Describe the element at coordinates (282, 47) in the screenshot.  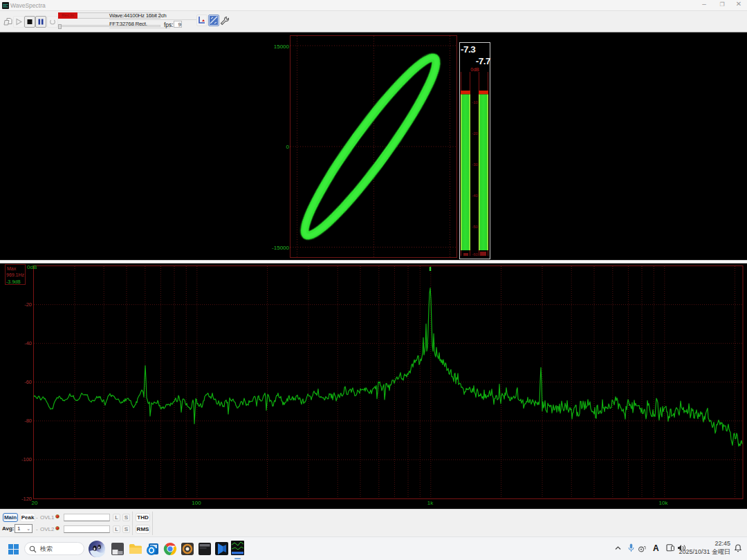
I see `svg-text: 15000` at that location.